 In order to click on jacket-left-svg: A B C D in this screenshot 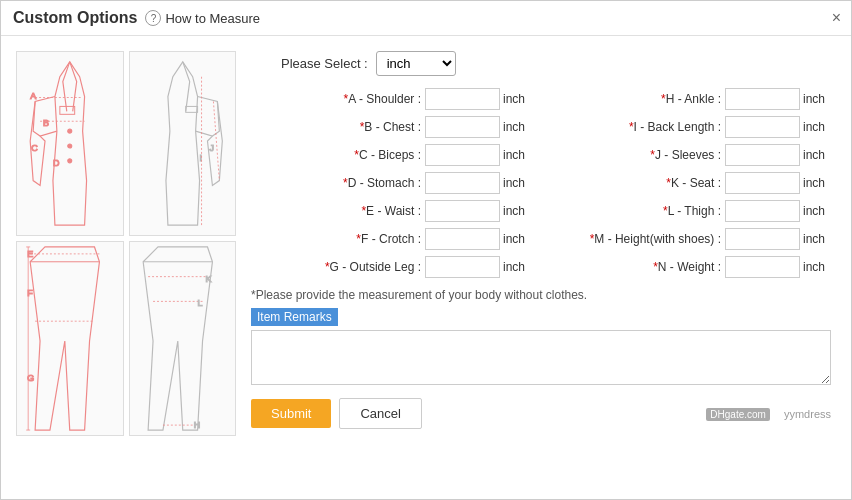, I will do `click(70, 144)`.